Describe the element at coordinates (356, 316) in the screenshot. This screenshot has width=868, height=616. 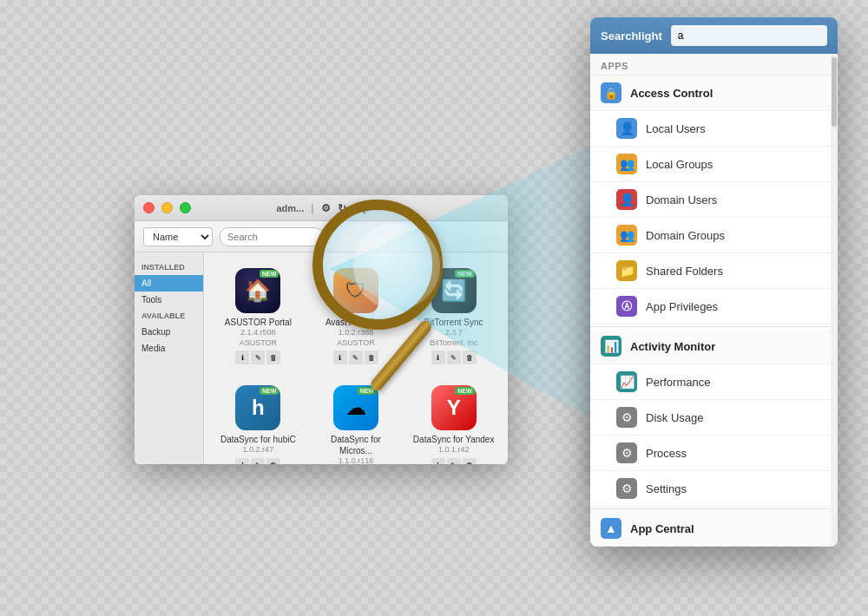
I see `app-item-avast: 🛡 Avast Anti-Virus 1.0.2.r388 ASUSTOR ℹ …` at that location.